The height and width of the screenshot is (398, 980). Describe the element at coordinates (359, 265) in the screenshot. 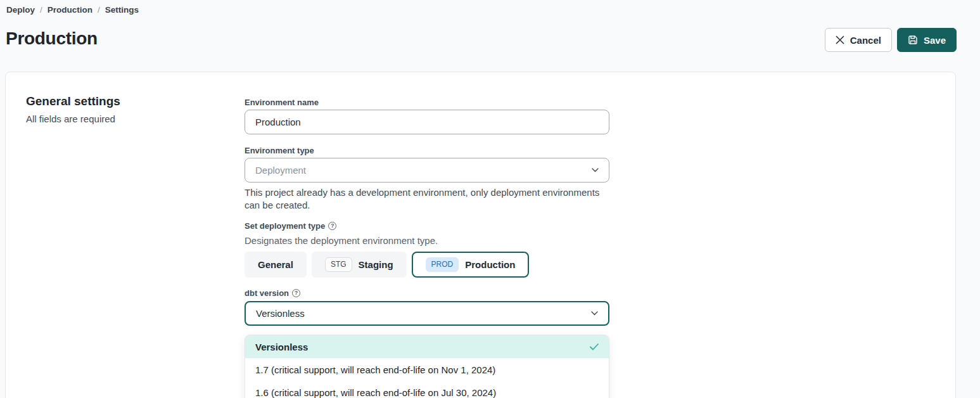

I see `deployment-type-staging-button: STG Staging` at that location.